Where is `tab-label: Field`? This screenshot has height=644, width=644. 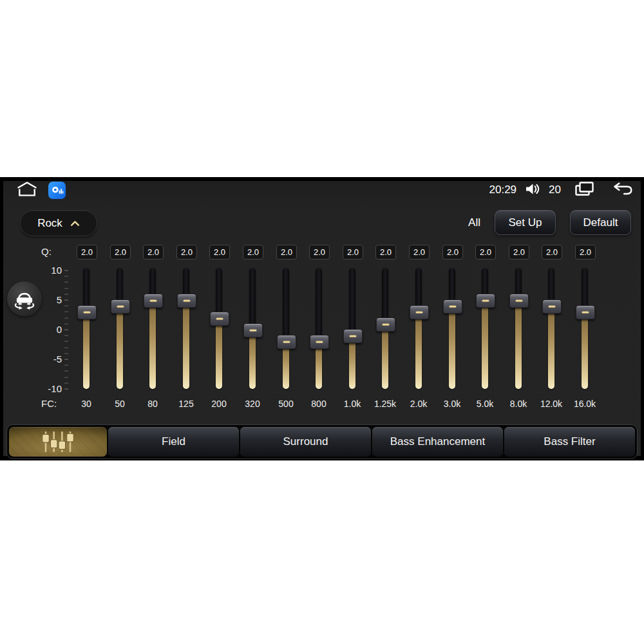
tab-label: Field is located at coordinates (174, 442).